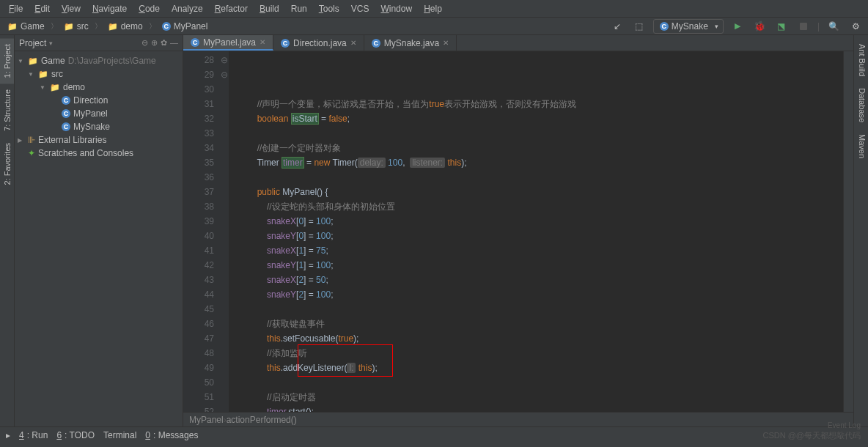 The width and height of the screenshot is (868, 447). I want to click on status-left: ▸4: Run6: TODOTerminal0: Messages, so click(102, 435).